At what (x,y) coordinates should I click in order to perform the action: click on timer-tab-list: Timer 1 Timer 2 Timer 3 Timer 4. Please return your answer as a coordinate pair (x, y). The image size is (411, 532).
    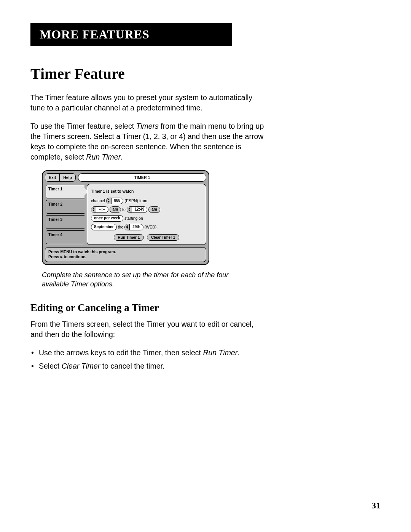
    Looking at the image, I should click on (65, 214).